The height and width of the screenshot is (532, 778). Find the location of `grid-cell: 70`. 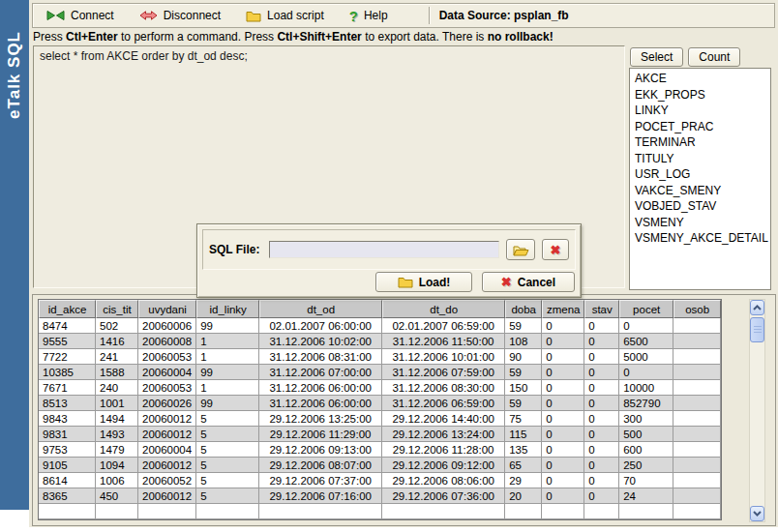

grid-cell: 70 is located at coordinates (646, 481).